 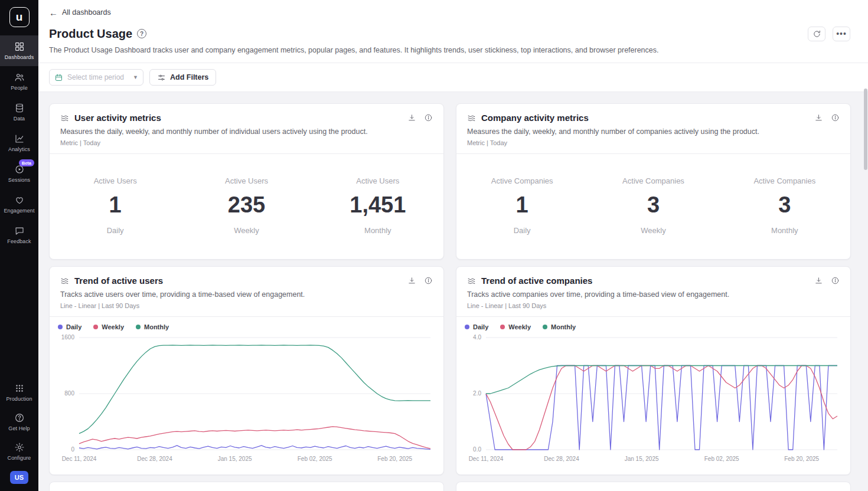 What do you see at coordinates (19, 392) in the screenshot?
I see `sidebar-item-production: Production` at bounding box center [19, 392].